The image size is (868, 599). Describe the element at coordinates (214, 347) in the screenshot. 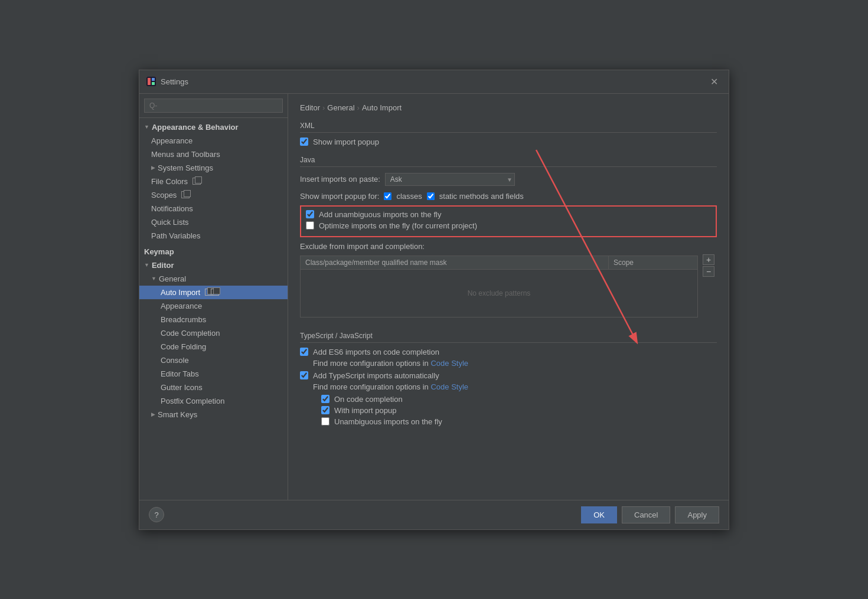

I see `sidebar-item-code-folding: Code Folding` at that location.